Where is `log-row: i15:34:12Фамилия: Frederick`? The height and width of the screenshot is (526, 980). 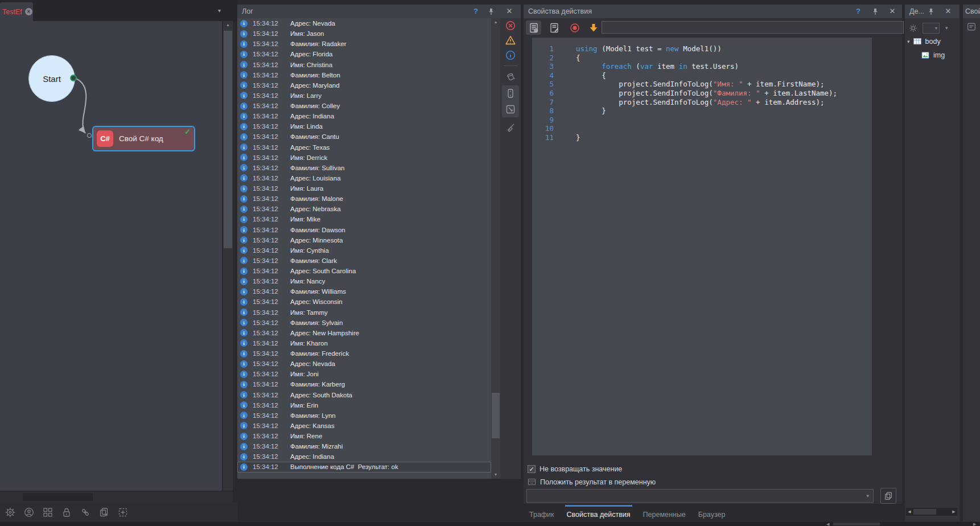
log-row: i15:34:12Фамилия: Frederick is located at coordinates (364, 354).